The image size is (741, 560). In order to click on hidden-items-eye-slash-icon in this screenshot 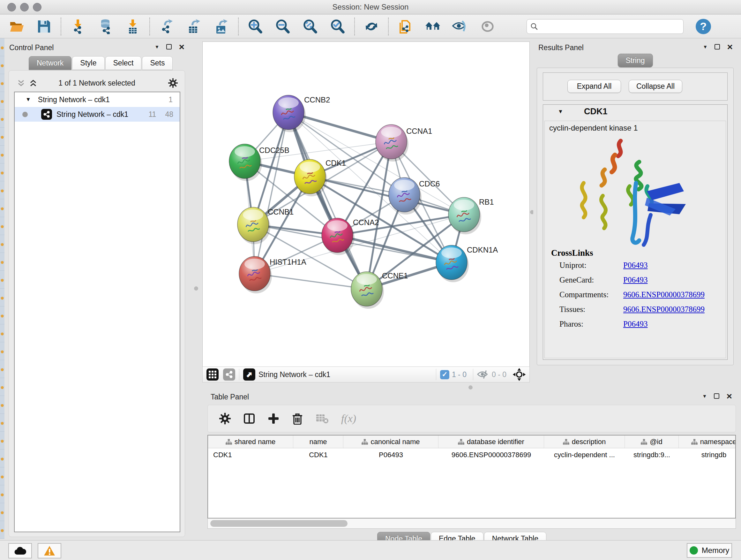, I will do `click(483, 375)`.